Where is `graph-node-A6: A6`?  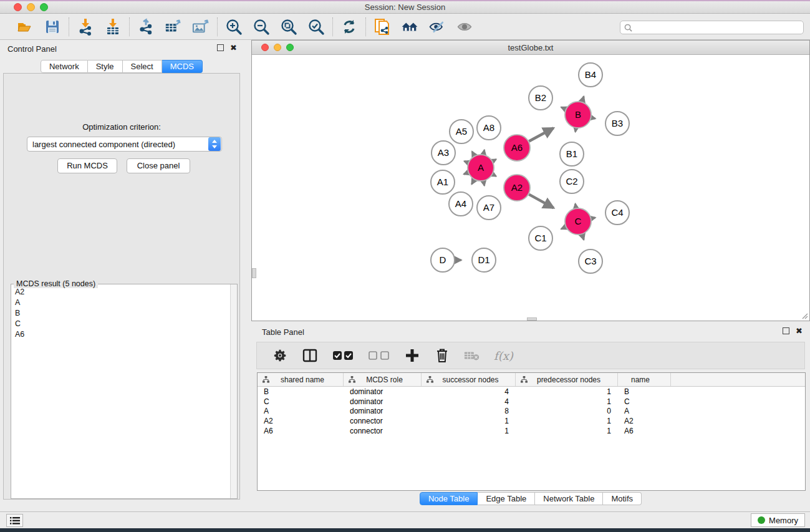
graph-node-A6: A6 is located at coordinates (517, 148).